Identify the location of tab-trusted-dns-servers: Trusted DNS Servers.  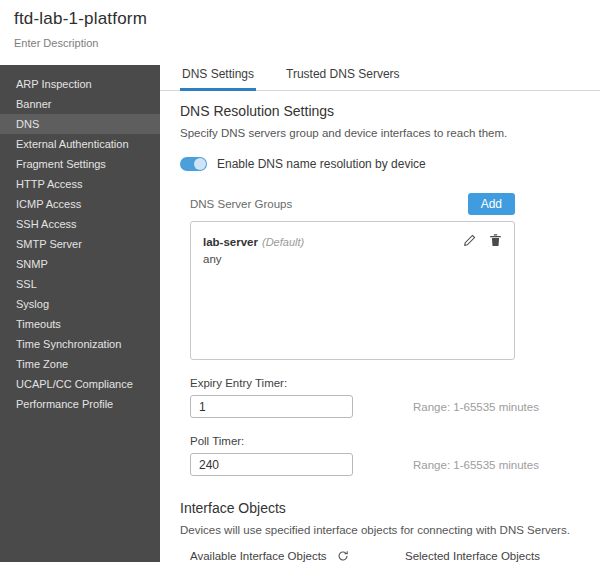
(343, 79).